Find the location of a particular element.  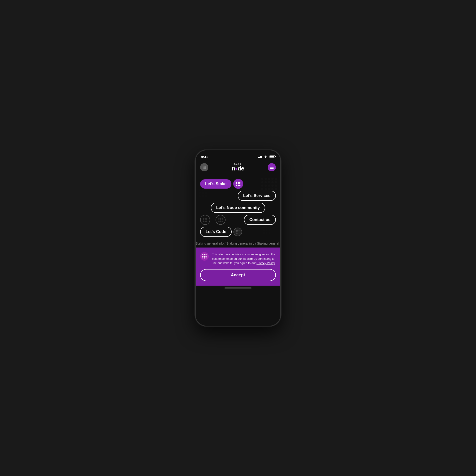

nav-services-button: Let's Services is located at coordinates (257, 196).